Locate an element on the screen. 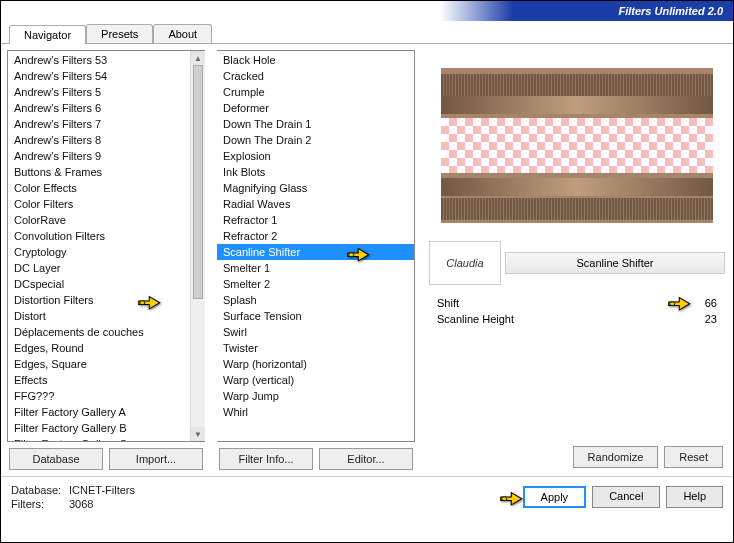 Image resolution: width=734 pixels, height=543 pixels. list-item: Filter Factory Gallery C is located at coordinates (106, 439).